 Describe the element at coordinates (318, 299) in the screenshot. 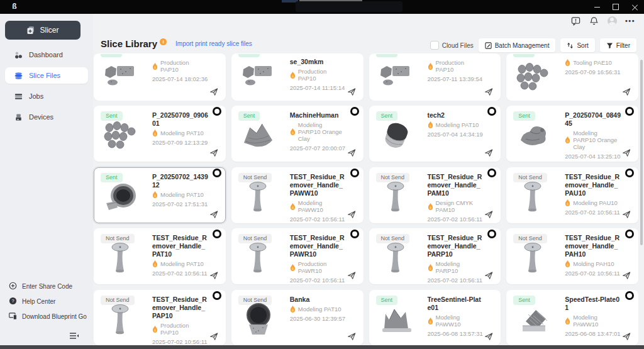

I see `slice-title: Banka` at that location.